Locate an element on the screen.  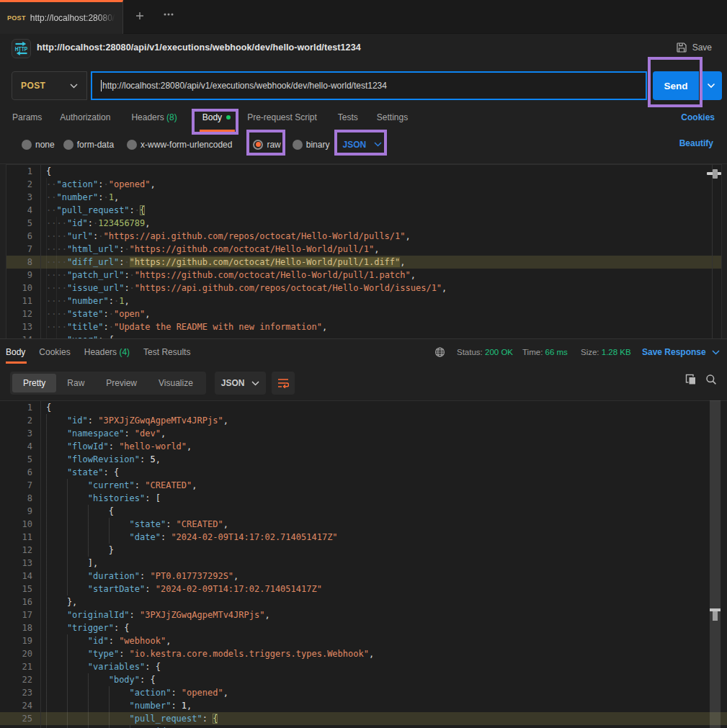
new-tab-button is located at coordinates (140, 17).